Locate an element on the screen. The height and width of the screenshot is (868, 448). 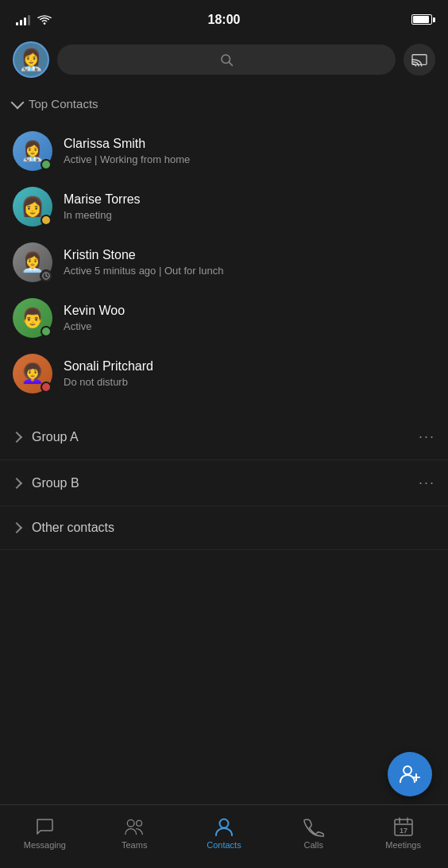
group-a-item: Group A ··· is located at coordinates (224, 437).